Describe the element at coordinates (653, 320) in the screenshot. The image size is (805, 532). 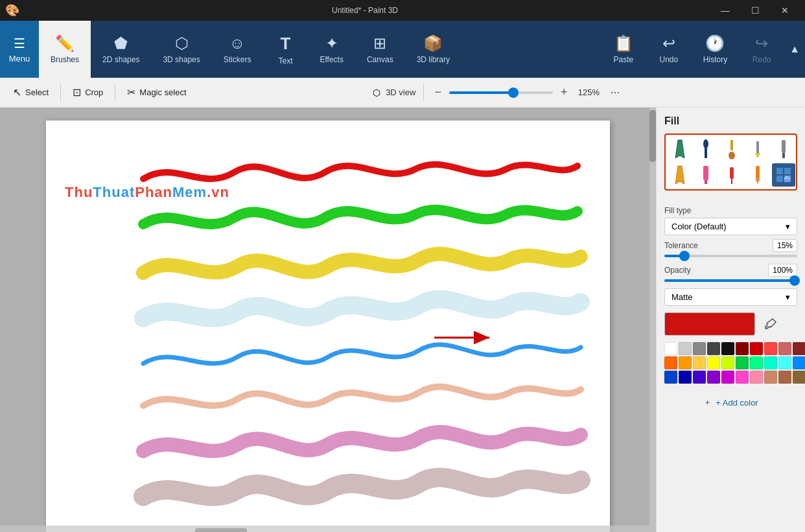
I see `scrollbar-vertical` at that location.